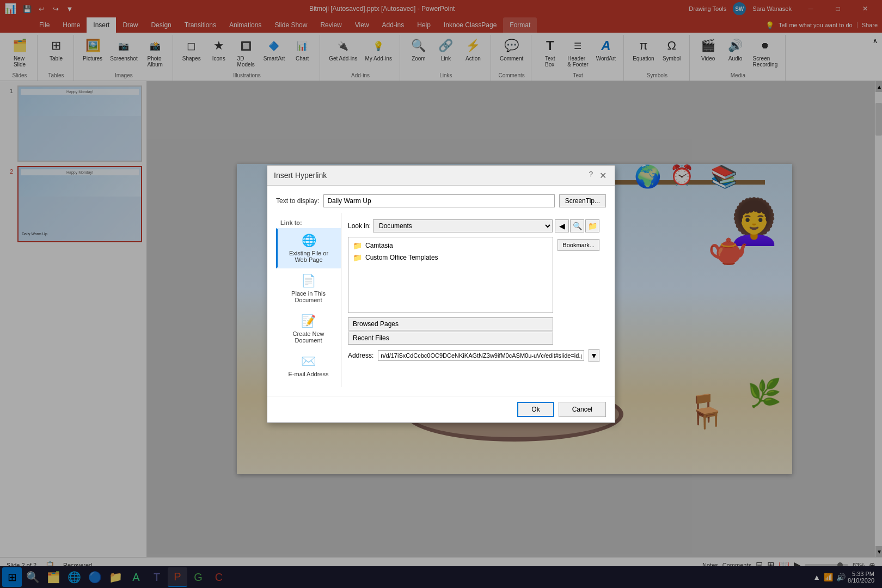  What do you see at coordinates (309, 374) in the screenshot?
I see `email-label: E-mail Address` at bounding box center [309, 374].